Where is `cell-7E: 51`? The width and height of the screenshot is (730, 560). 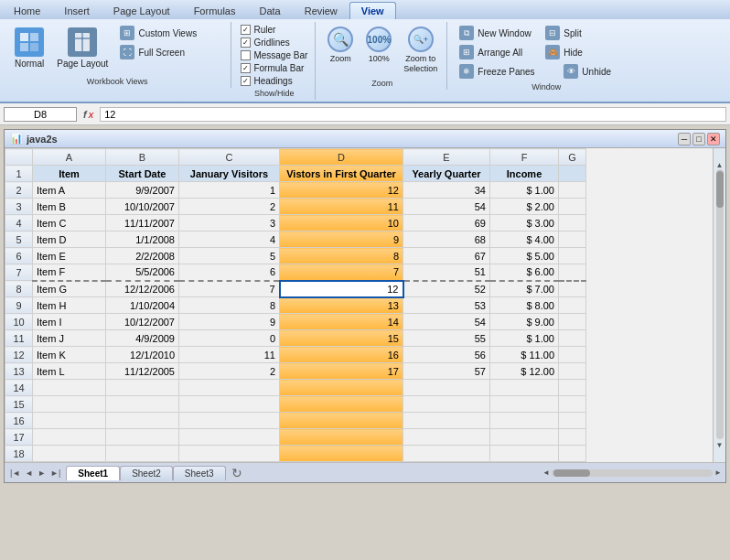 cell-7E: 51 is located at coordinates (446, 273).